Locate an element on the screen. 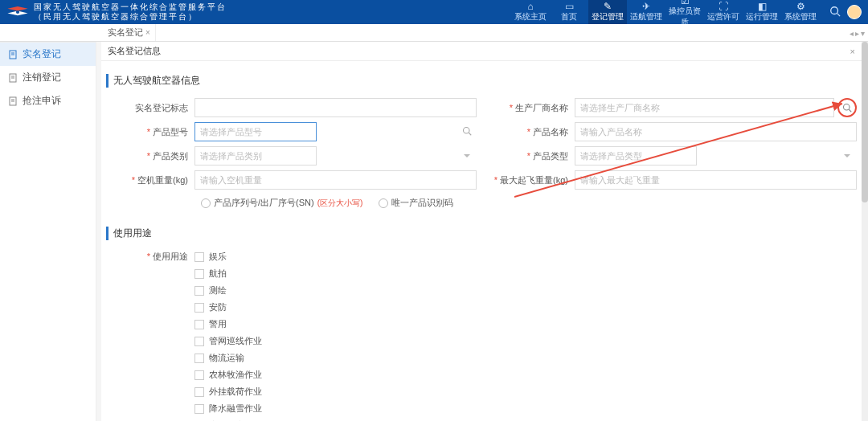 The width and height of the screenshot is (868, 421). usage-row: 管网巡线作业 is located at coordinates (481, 341).